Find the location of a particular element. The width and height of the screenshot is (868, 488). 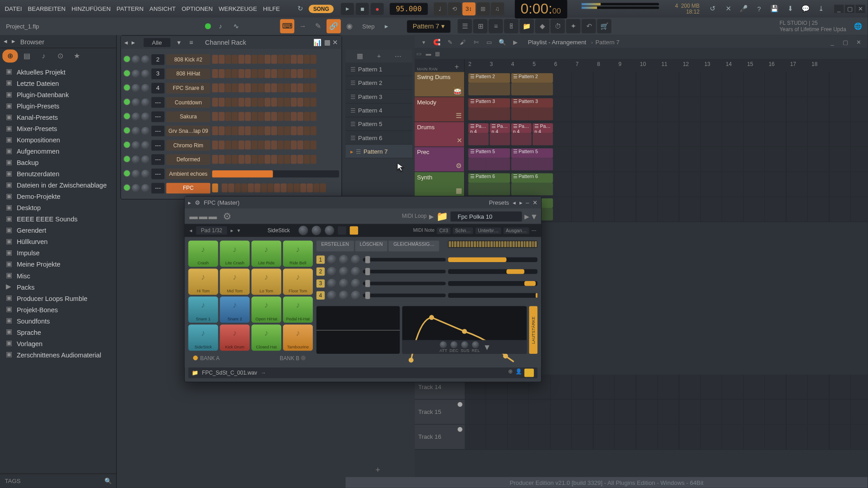

browser-item: ▣Vorlagen is located at coordinates (58, 343).